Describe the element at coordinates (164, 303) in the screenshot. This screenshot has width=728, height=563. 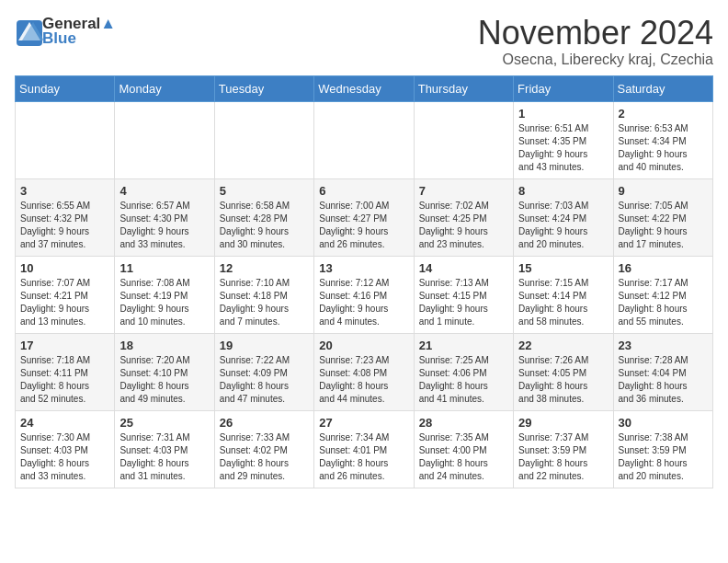
I see `day-info: Sunrise: 7:08 AM Sunset: 4:19 PM Dayligh…` at that location.